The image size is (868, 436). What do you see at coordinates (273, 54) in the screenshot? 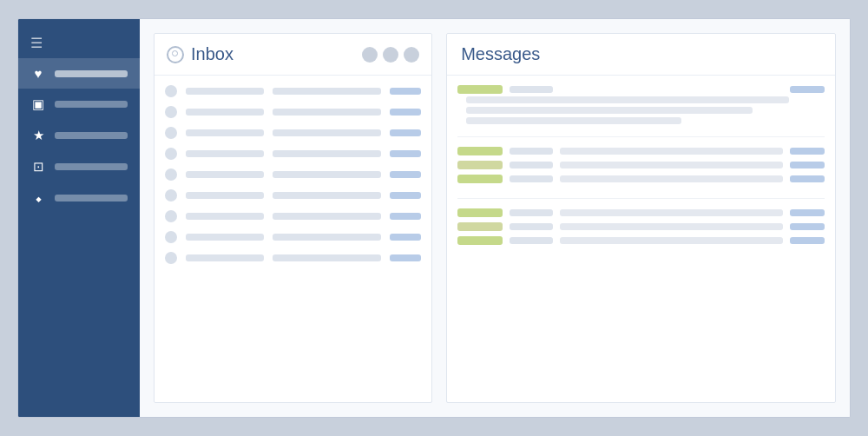
I see `inbox-title: Inbox` at bounding box center [273, 54].